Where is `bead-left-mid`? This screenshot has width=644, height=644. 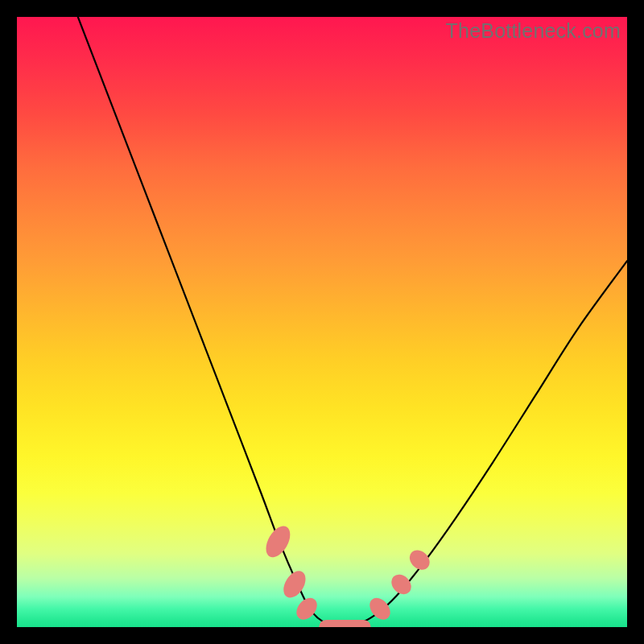
bead-left-mid is located at coordinates (295, 584).